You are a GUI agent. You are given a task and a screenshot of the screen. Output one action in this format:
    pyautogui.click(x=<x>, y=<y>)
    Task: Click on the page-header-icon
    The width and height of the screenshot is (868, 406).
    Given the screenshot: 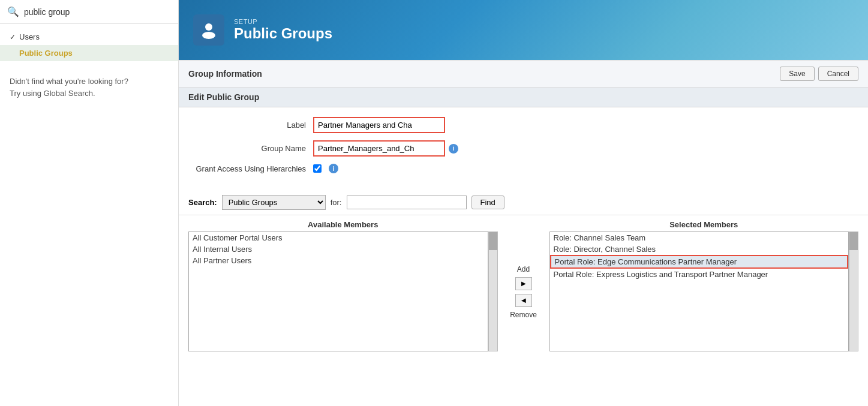 What is the action you would take?
    pyautogui.click(x=209, y=30)
    